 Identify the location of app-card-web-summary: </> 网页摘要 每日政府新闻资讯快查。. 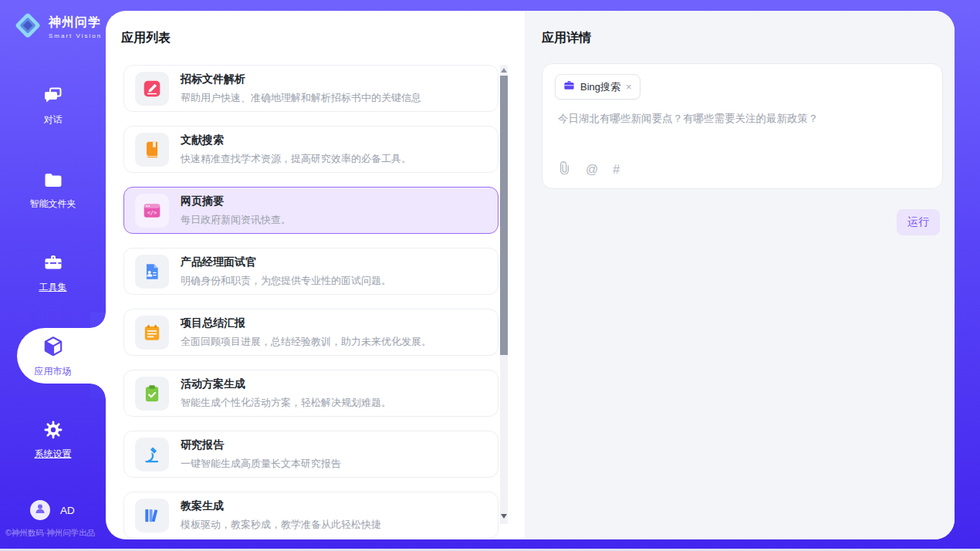
(311, 210).